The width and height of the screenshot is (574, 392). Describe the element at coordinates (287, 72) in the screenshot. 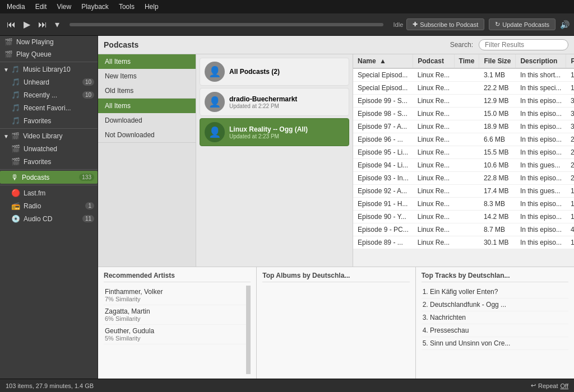

I see `podcast-all-name: All Podcasts (2)` at that location.